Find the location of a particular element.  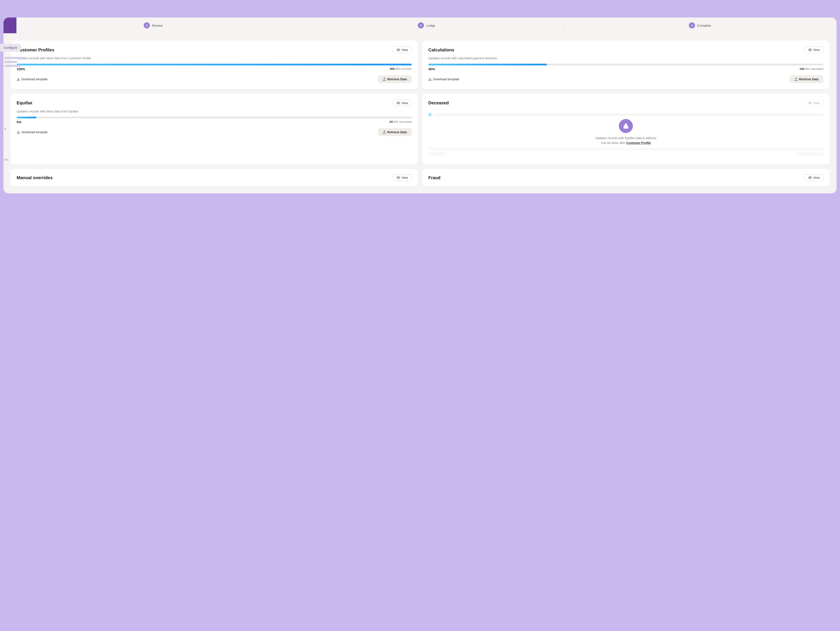

calculations-description: Updates records with calculated payment … is located at coordinates (626, 59).